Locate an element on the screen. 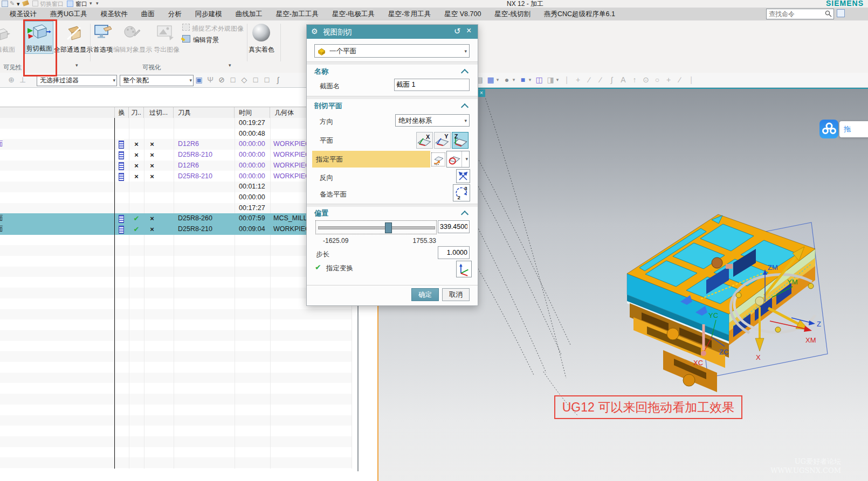 This screenshot has width=868, height=481. qat-caret-icon: ▾ is located at coordinates (97, 3).